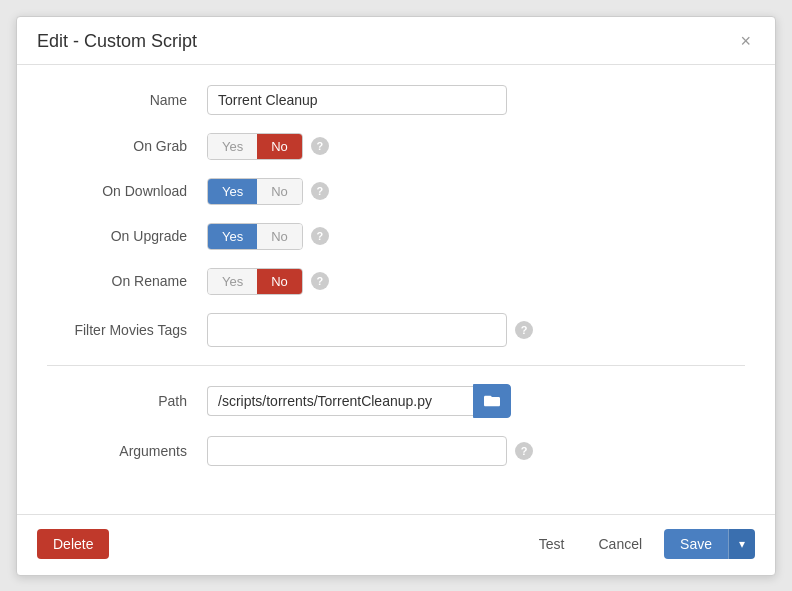 This screenshot has width=792, height=591. Describe the element at coordinates (232, 282) in the screenshot. I see `on-rename-yes-button: Yes` at that location.